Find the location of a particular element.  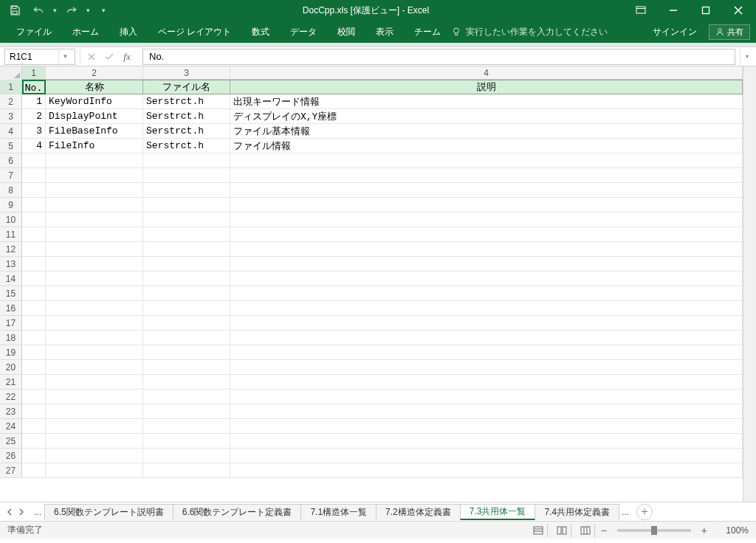

tab-home: ホーム is located at coordinates (86, 32).